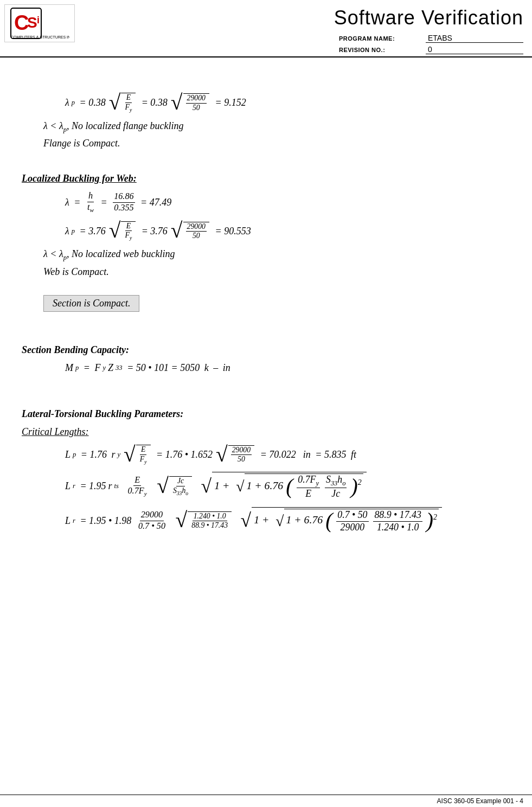 This screenshot has height=807, width=532. What do you see at coordinates (382, 39) in the screenshot?
I see `program-label: PROGRAM NAME:` at bounding box center [382, 39].